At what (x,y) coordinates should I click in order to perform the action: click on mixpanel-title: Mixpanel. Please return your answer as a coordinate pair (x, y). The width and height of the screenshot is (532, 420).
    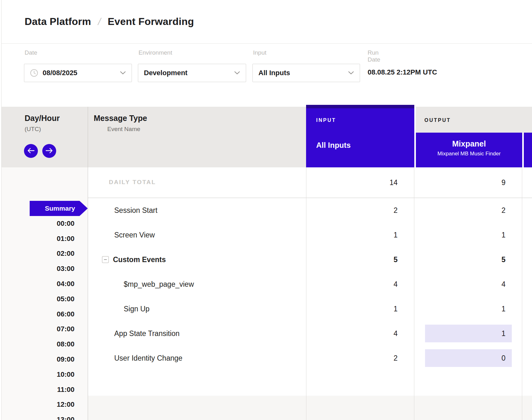
    Looking at the image, I should click on (469, 144).